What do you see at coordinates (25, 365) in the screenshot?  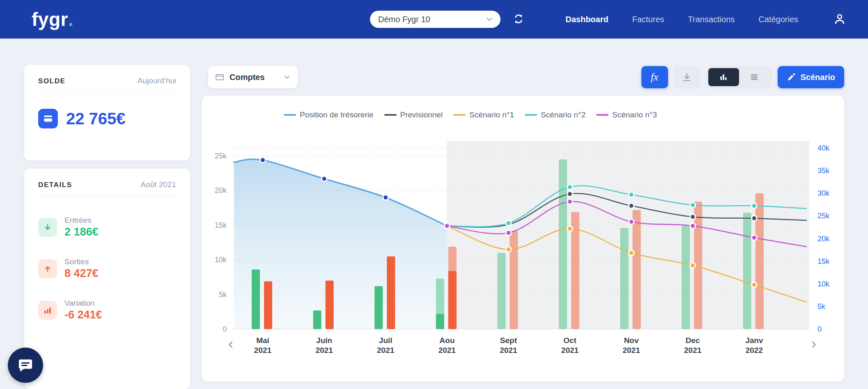 I see `chat-icon` at bounding box center [25, 365].